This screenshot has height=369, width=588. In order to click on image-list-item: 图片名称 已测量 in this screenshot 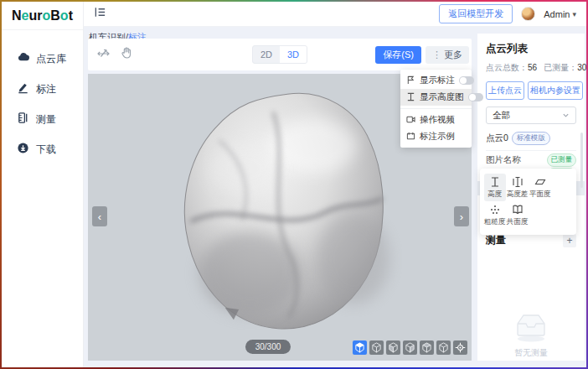, I will do `click(531, 159)`.